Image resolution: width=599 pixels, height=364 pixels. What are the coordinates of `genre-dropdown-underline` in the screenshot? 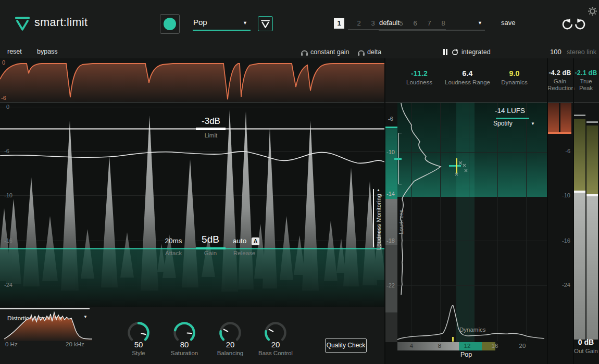 It's located at (222, 30).